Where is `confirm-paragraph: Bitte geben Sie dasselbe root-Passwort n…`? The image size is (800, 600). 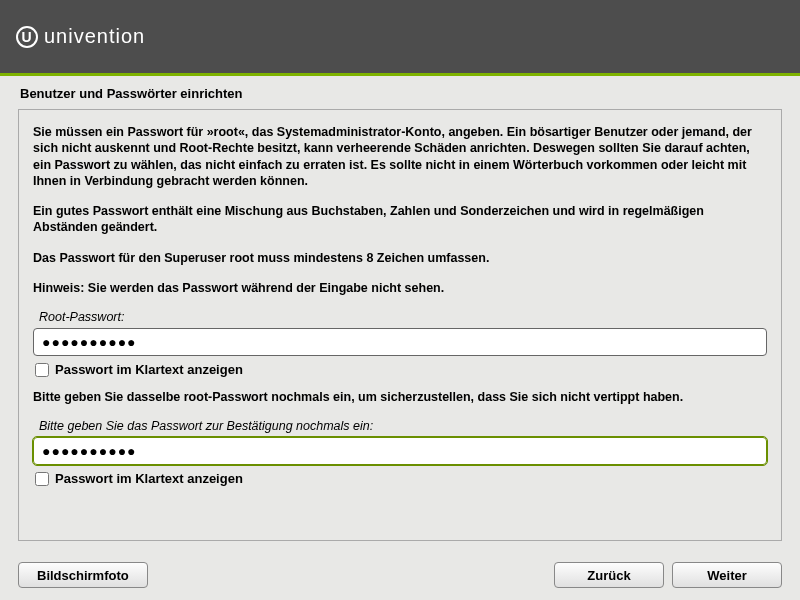 confirm-paragraph: Bitte geben Sie dasselbe root-Passwort n… is located at coordinates (400, 397).